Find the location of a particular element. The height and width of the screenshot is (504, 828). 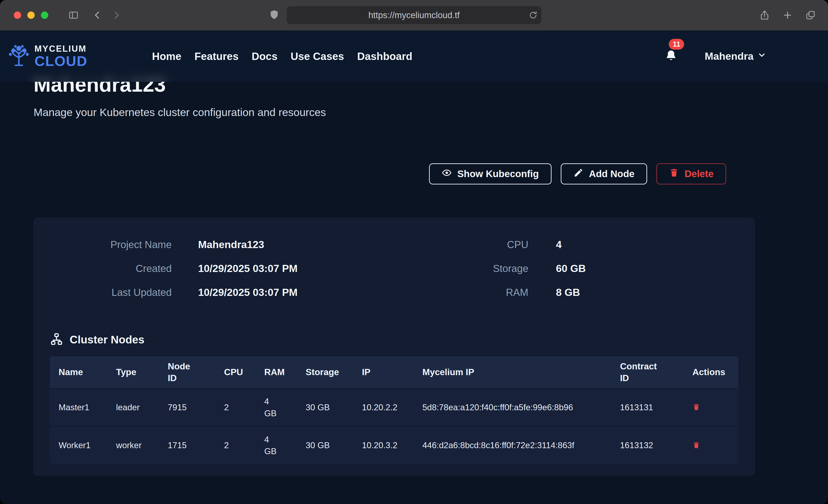

nav-link-home: Home is located at coordinates (167, 56).